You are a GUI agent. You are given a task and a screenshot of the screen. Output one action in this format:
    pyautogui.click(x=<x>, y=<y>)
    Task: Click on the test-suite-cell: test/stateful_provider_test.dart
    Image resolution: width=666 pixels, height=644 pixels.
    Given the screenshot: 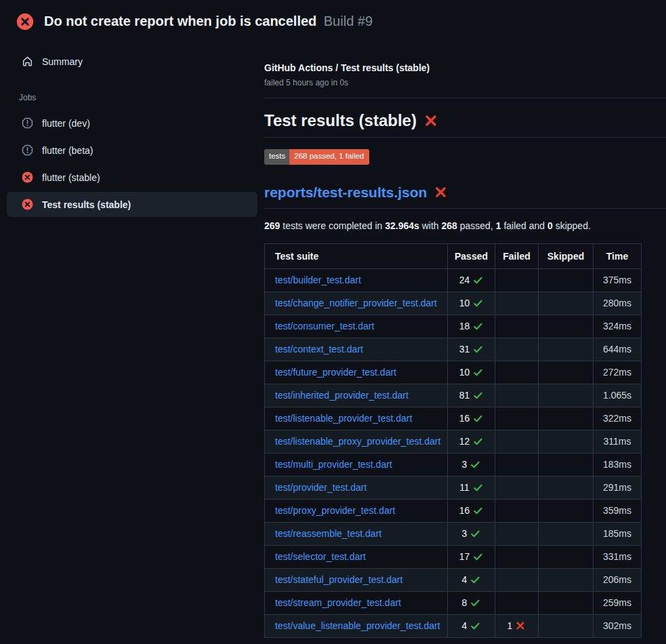 What is the action you would take?
    pyautogui.click(x=356, y=580)
    